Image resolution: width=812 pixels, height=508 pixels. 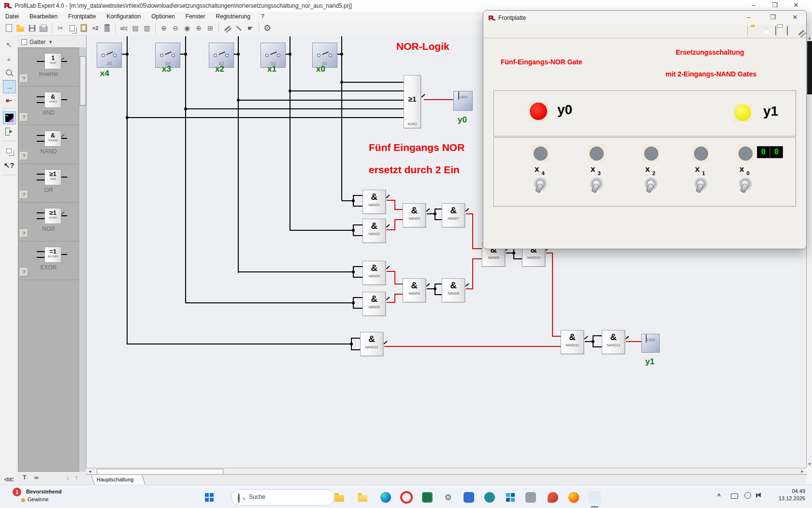 What do you see at coordinates (10, 87) in the screenshot?
I see `run-forward-icon: →` at bounding box center [10, 87].